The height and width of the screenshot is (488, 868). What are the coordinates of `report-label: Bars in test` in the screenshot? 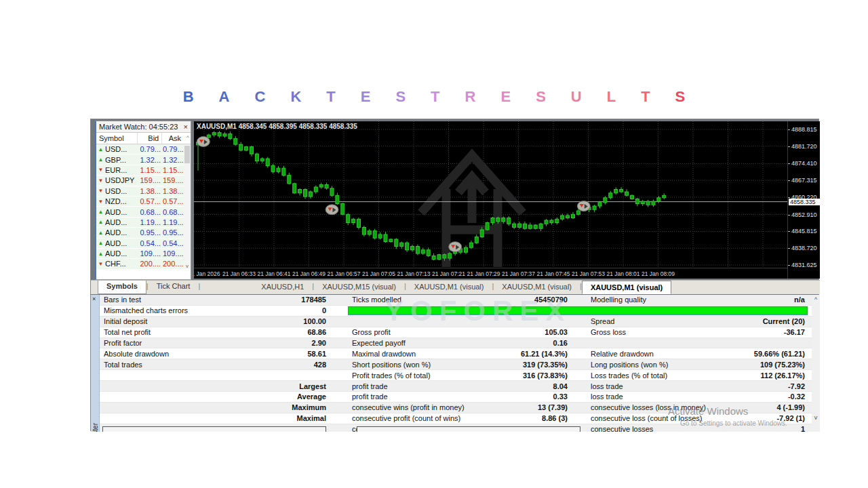 It's located at (181, 300).